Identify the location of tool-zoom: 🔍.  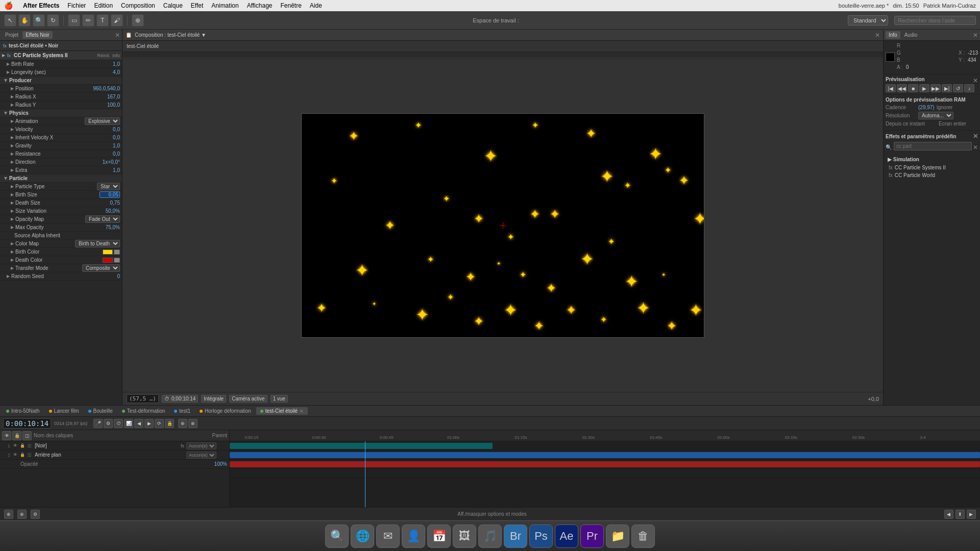
(39, 20).